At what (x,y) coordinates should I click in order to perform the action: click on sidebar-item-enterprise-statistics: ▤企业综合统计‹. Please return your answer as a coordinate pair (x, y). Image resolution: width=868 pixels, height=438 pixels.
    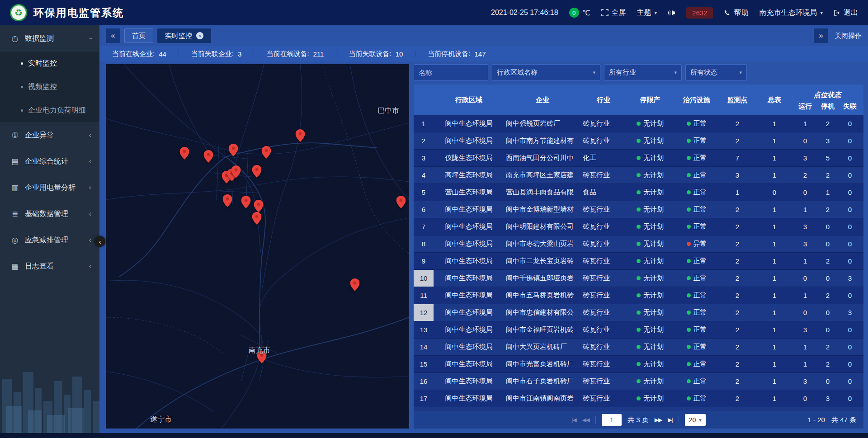
    Looking at the image, I should click on (50, 161).